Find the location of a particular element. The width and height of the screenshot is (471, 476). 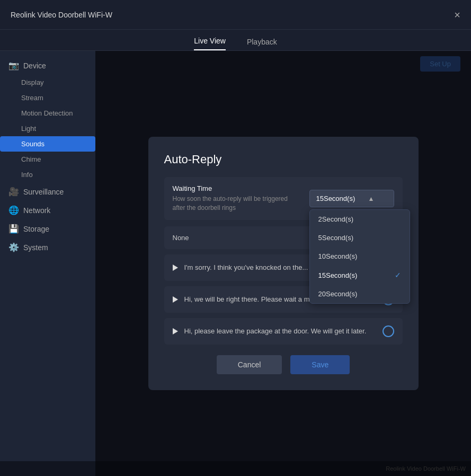

top-bar: Reolink Video Doorbell WiFi-W × is located at coordinates (235, 15).